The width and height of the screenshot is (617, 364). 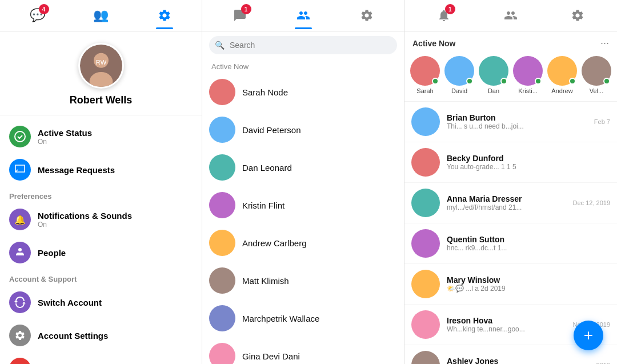 I want to click on msg-sender-name: Quentin Sutton, so click(x=527, y=239).